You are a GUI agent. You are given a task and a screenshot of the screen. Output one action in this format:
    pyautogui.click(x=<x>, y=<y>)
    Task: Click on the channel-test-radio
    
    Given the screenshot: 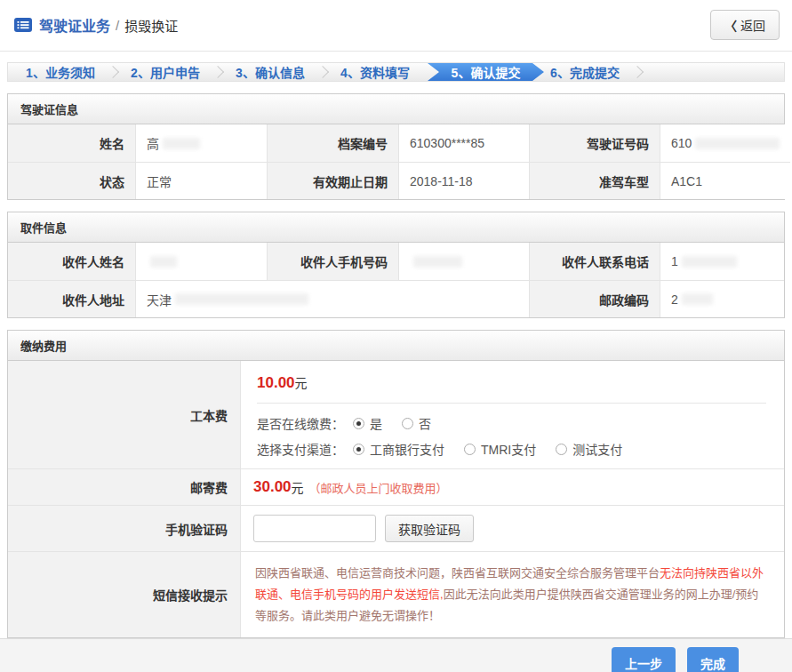 What is the action you would take?
    pyautogui.click(x=562, y=450)
    